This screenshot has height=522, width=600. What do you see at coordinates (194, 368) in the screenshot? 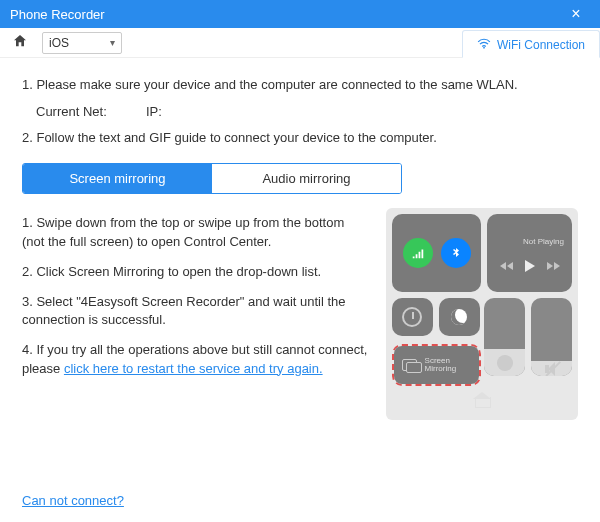
I see `restart-service-link: click here to restart the service and tr…` at bounding box center [194, 368].